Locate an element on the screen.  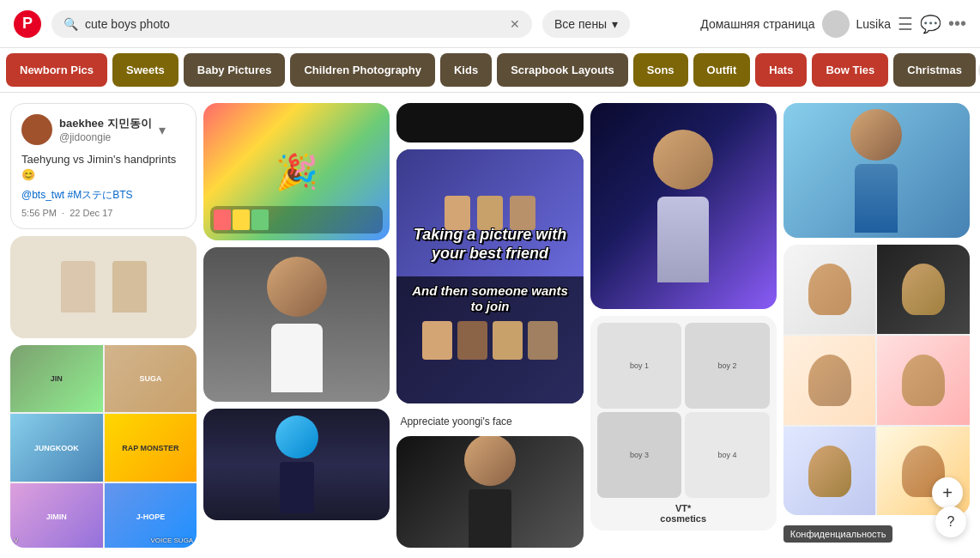
nav-home: Домашняя страница is located at coordinates (757, 24).